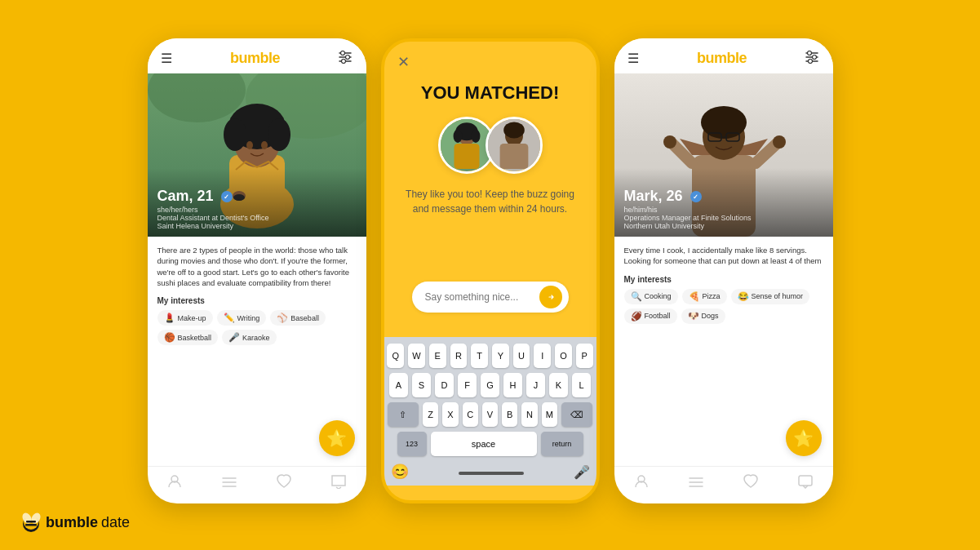 Image resolution: width=980 pixels, height=550 pixels. What do you see at coordinates (550, 415) in the screenshot?
I see `key-m: M` at bounding box center [550, 415].